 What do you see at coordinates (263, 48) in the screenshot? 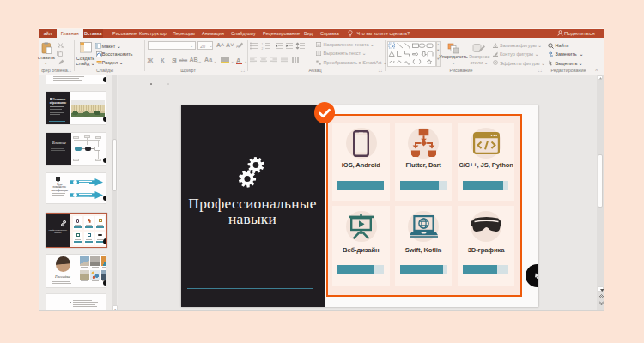
I see `svg-text: 2` at bounding box center [263, 48].